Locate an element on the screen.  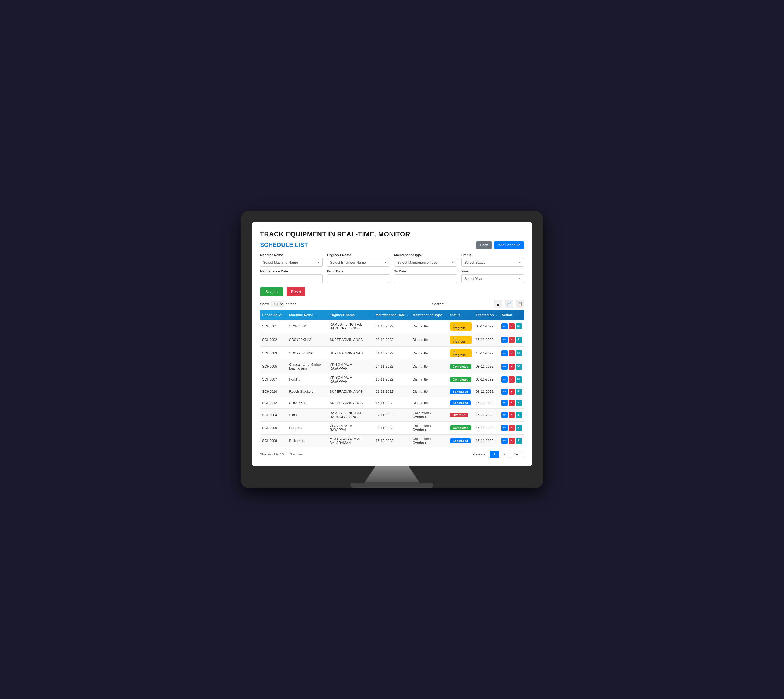
cell-engineer-name: VINSON A/L M RAYAPPAN is located at coordinates (350, 379).